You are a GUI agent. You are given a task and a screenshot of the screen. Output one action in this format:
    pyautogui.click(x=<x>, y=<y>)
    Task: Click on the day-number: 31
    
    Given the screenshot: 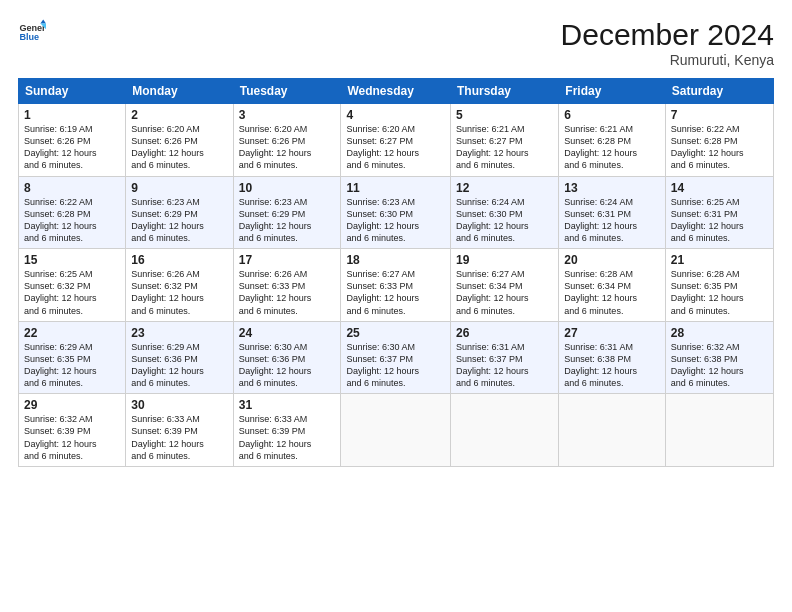 What is the action you would take?
    pyautogui.click(x=288, y=405)
    